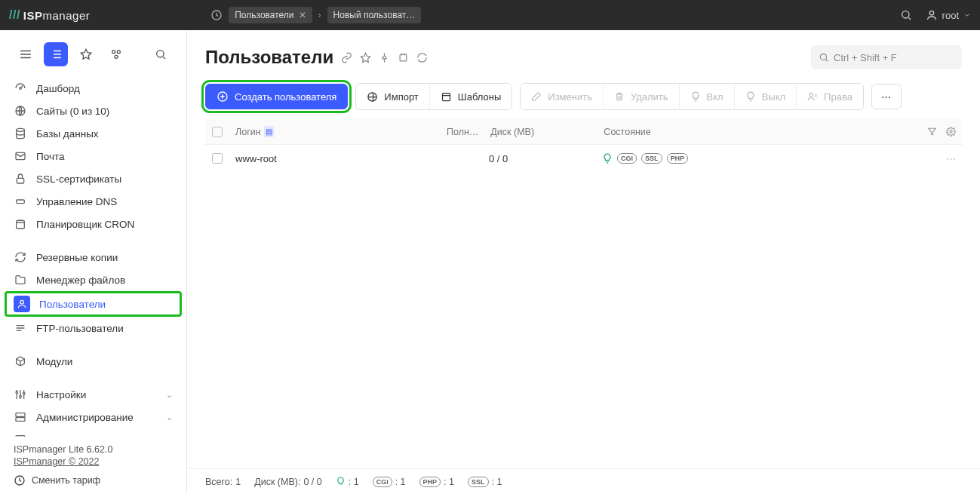 The image size is (980, 494). Describe the element at coordinates (94, 304) in the screenshot. I see `sidebar-item-users: Пользователи` at that location.